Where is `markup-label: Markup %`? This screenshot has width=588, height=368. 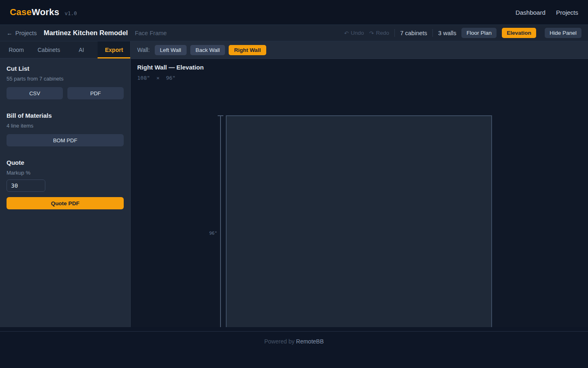
markup-label: Markup % is located at coordinates (65, 173).